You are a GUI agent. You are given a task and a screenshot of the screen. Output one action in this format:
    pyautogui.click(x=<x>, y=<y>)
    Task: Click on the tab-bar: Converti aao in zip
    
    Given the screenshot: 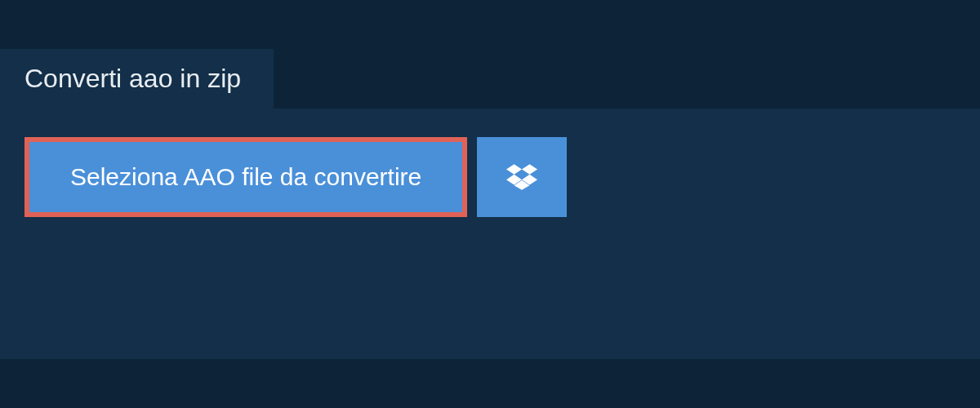 What is the action you would take?
    pyautogui.click(x=137, y=78)
    